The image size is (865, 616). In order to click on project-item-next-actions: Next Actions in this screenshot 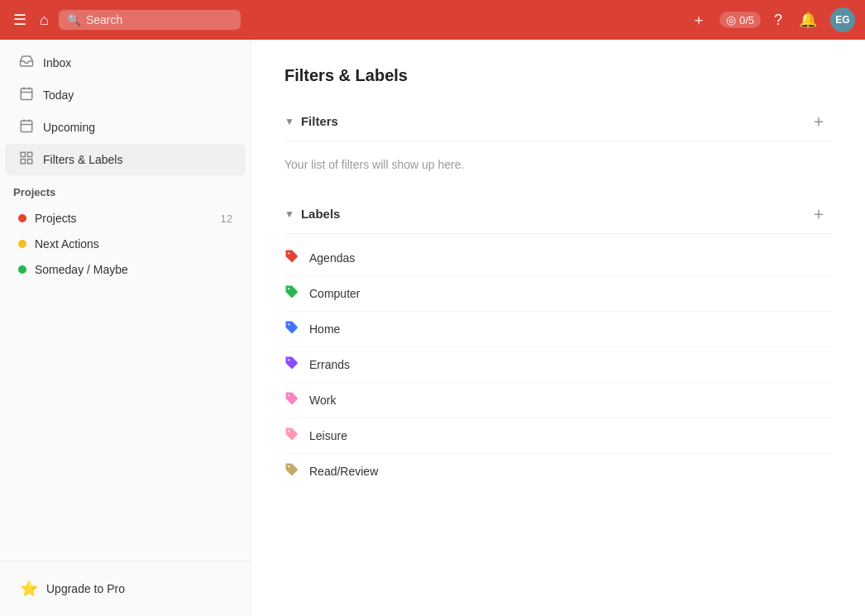, I will do `click(126, 244)`.